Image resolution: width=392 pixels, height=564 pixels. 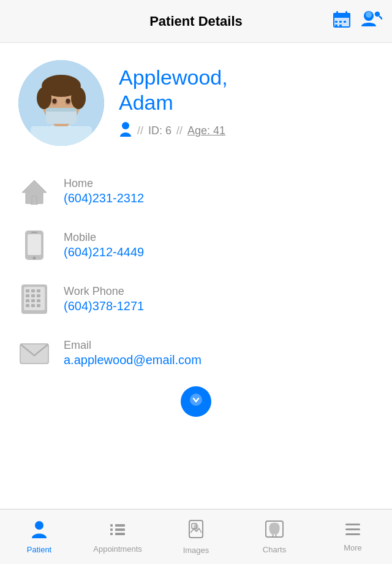 I want to click on mobile-info: Mobile (604)212-4449, so click(x=104, y=245).